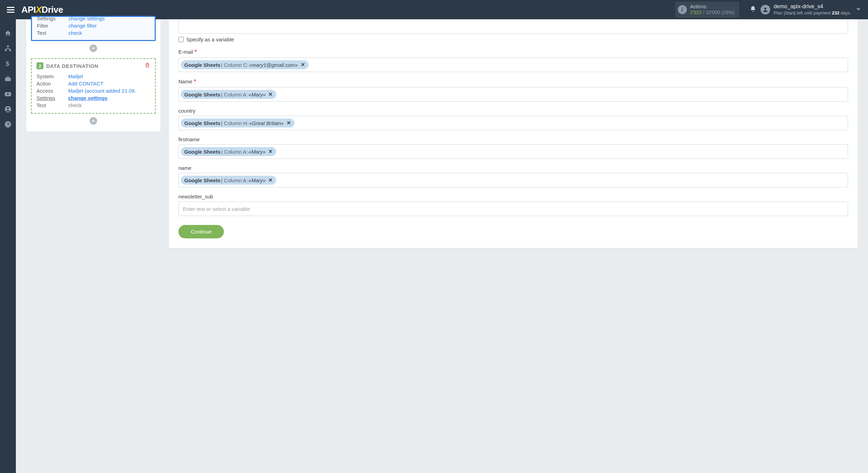 Image resolution: width=868 pixels, height=473 pixels. Describe the element at coordinates (93, 19) in the screenshot. I see `card-row: Settingschange settings` at that location.